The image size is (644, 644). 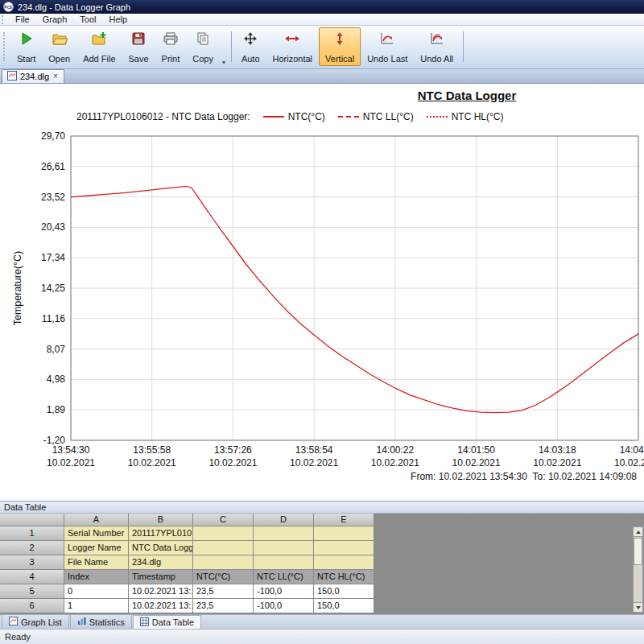 What do you see at coordinates (340, 39) in the screenshot?
I see `vertical-arrows-icon` at bounding box center [340, 39].